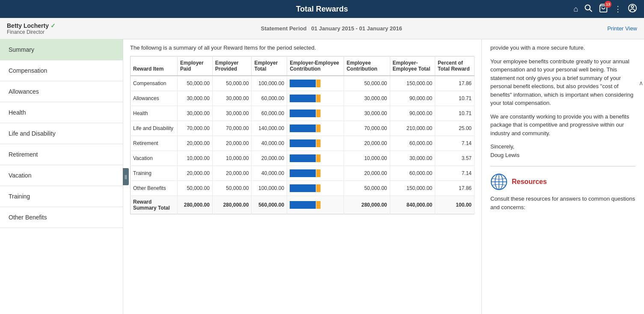 Image resolution: width=644 pixels, height=314 pixels. Describe the element at coordinates (455, 128) in the screenshot. I see `cell-percent: 25.00` at that location.